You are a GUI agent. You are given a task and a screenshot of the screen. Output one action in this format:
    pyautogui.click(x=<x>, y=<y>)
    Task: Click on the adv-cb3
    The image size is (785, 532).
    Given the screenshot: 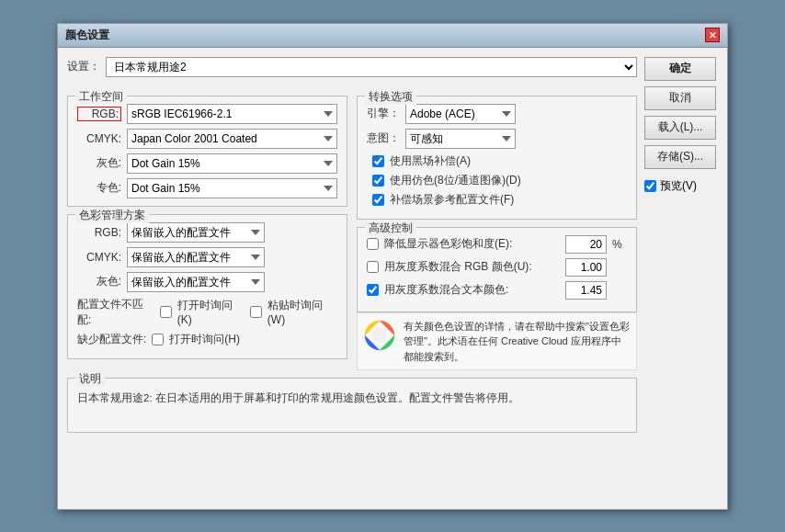 What is the action you would take?
    pyautogui.click(x=373, y=290)
    